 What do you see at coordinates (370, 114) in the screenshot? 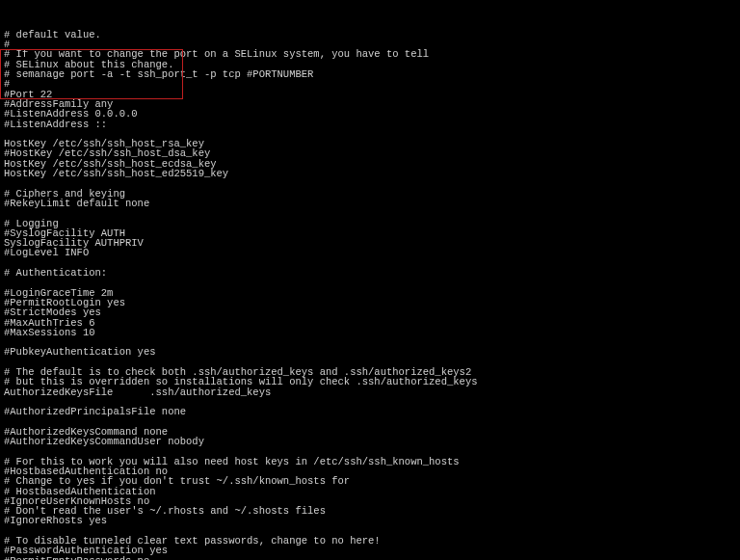
I see `config-line: #ListenAddress 0.0.0.0` at bounding box center [370, 114].